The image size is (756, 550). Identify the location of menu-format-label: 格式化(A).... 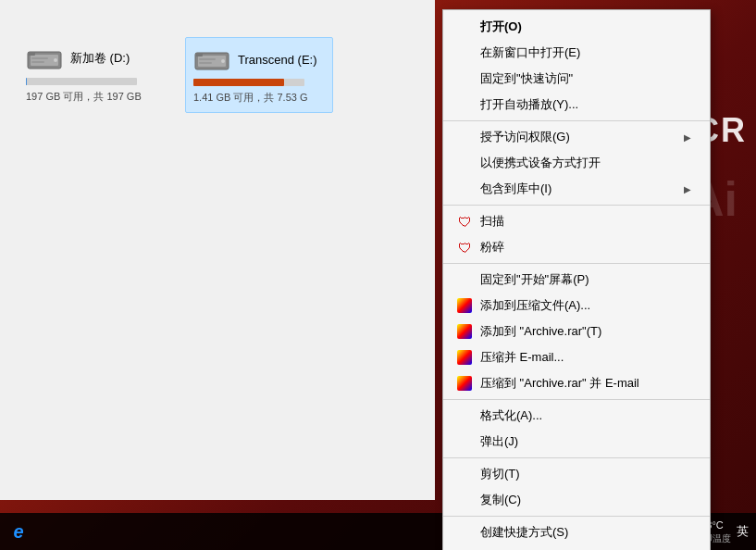
(586, 416).